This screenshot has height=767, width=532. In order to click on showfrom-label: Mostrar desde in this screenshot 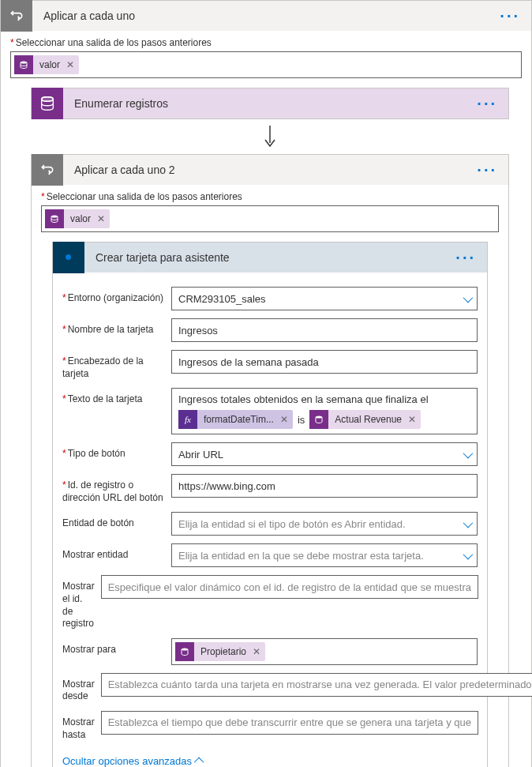, I will do `click(79, 688)`.